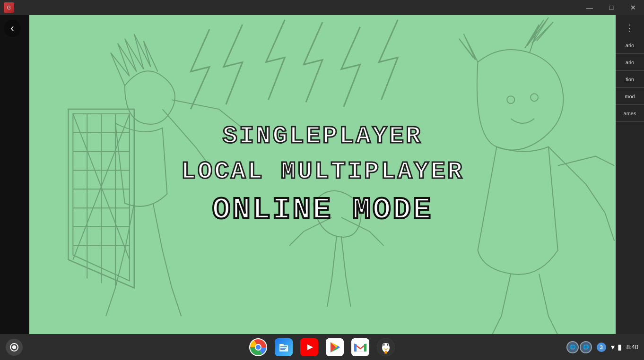 This screenshot has width=644, height=360. What do you see at coordinates (322, 347) in the screenshot?
I see `taskbar-center` at bounding box center [322, 347].